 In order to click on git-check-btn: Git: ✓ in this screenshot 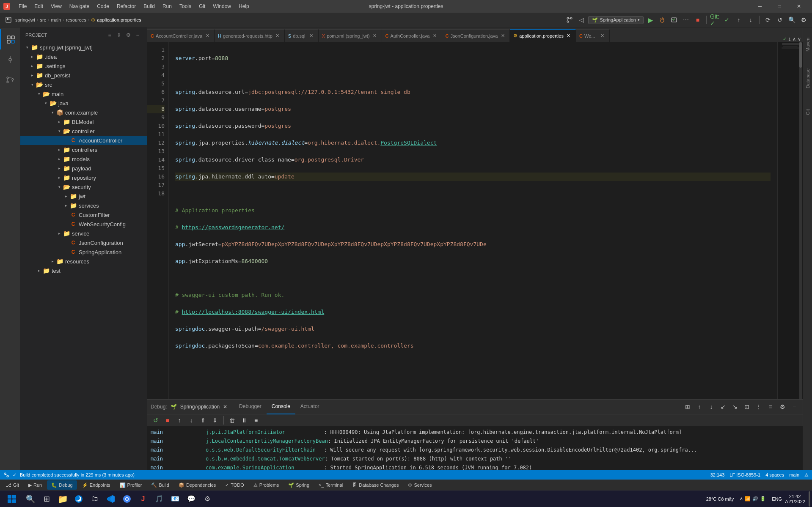, I will do `click(715, 20)`.